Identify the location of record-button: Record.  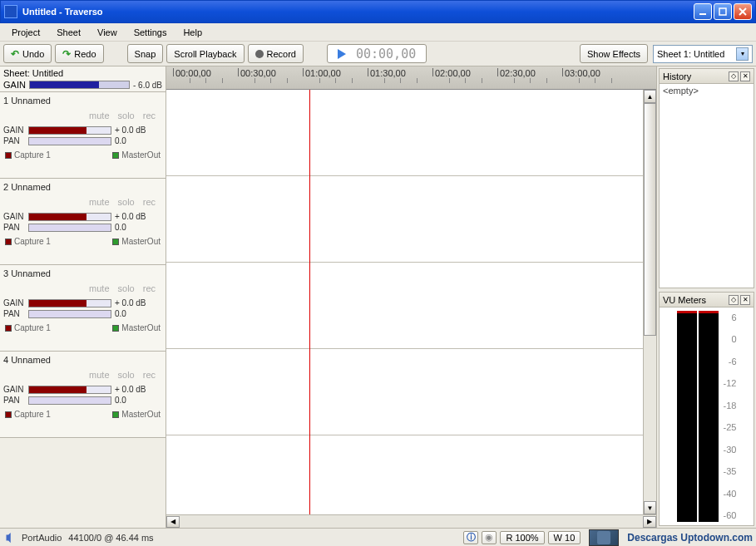
(276, 53).